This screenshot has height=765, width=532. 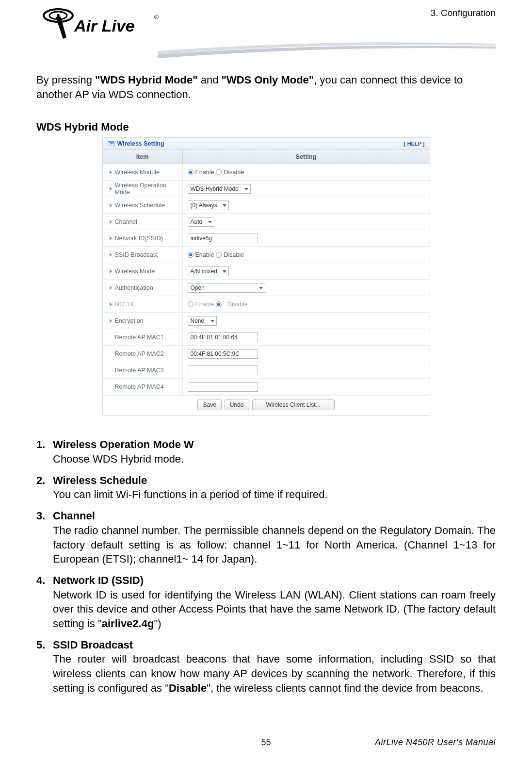 I want to click on schedule-select: (0) Always, so click(x=209, y=205).